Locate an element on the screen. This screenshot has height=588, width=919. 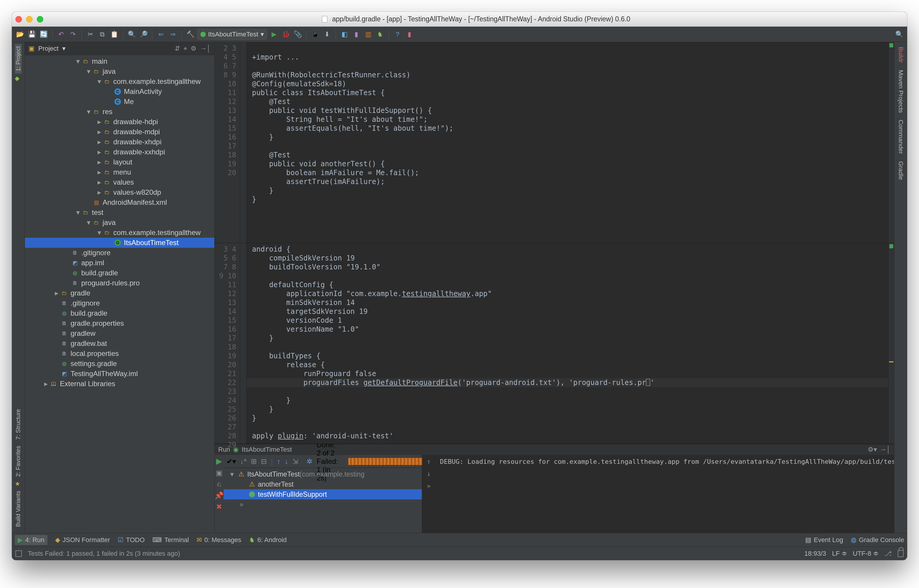
line-separator: LF ≑ is located at coordinates (839, 554).